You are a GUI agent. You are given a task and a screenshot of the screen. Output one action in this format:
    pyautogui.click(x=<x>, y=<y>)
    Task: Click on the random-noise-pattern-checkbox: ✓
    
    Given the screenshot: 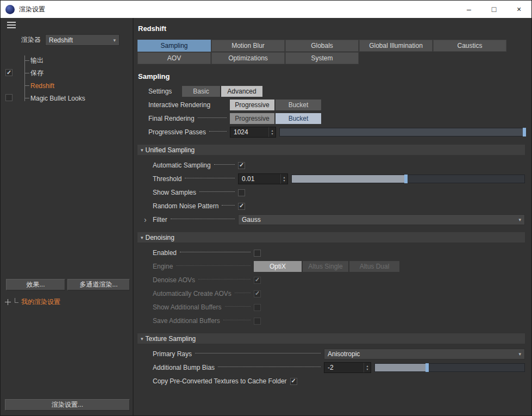 What is the action you would take?
    pyautogui.click(x=241, y=207)
    